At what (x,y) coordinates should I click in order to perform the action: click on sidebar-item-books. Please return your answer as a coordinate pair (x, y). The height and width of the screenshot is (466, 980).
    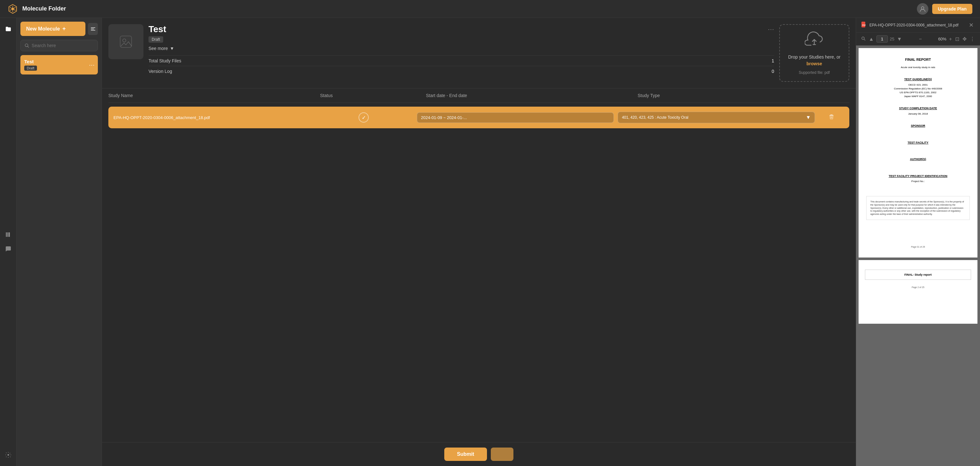
    Looking at the image, I should click on (8, 235).